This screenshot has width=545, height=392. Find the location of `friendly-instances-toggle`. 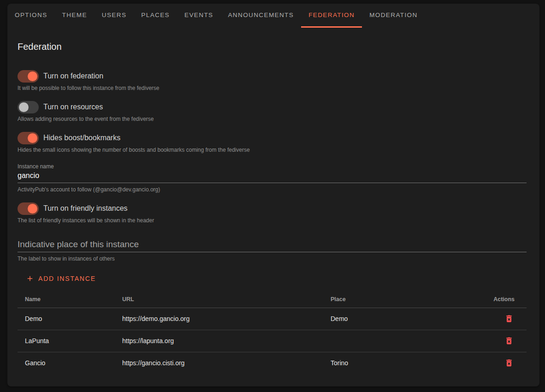

friendly-instances-toggle is located at coordinates (28, 208).